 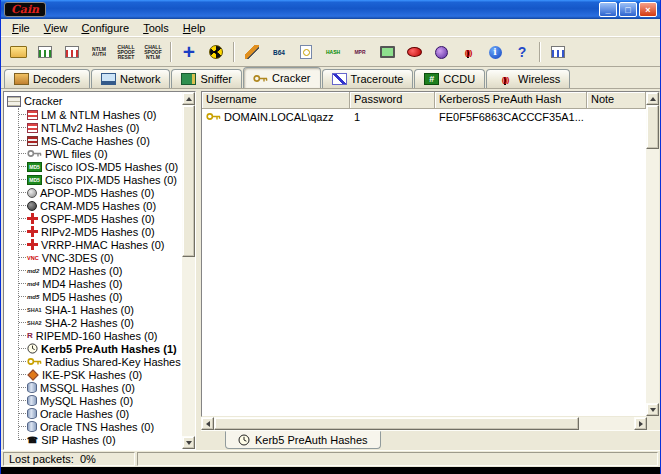 What do you see at coordinates (360, 52) in the screenshot?
I see `mpr-button: MPR` at bounding box center [360, 52].